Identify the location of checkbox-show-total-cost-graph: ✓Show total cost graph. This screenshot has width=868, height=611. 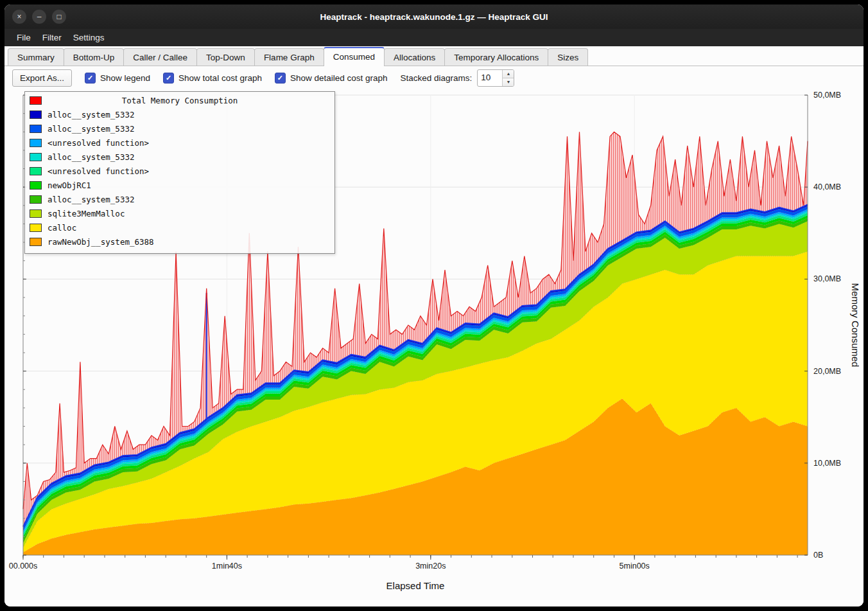
(213, 78).